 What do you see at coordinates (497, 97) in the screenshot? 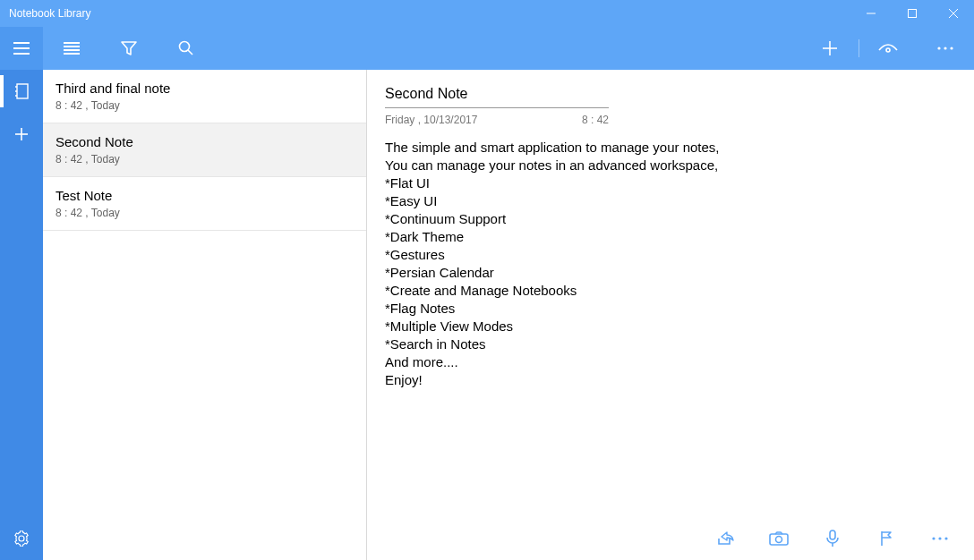
I see `detail-title: Second Note` at bounding box center [497, 97].